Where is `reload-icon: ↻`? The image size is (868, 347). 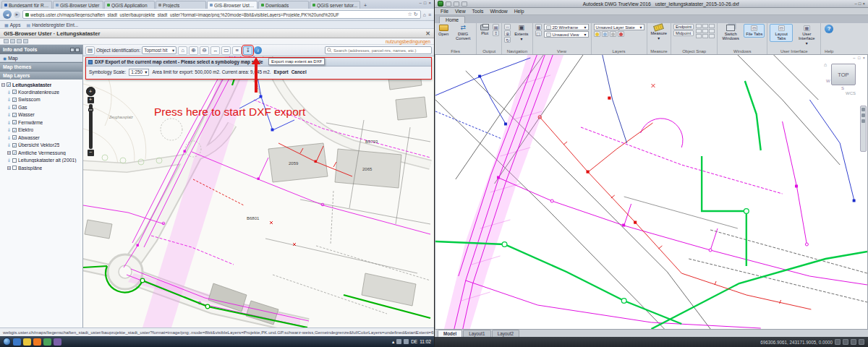 reload-icon: ↻ is located at coordinates (416, 14).